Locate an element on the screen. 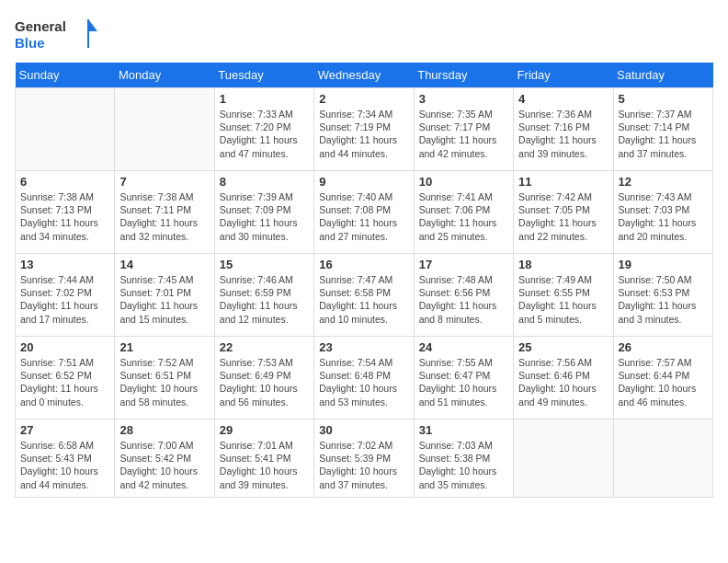  day-number: 10 is located at coordinates (463, 182).